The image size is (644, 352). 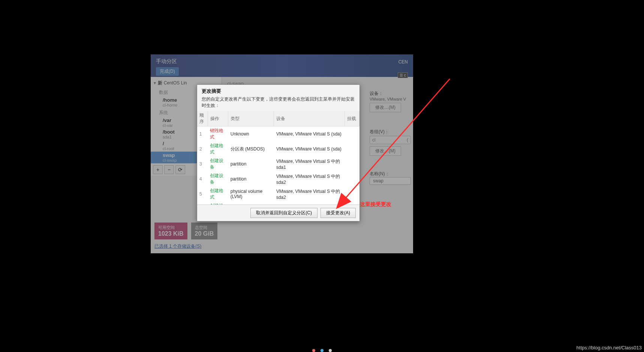 I want to click on cell-order: 5, so click(x=202, y=194).